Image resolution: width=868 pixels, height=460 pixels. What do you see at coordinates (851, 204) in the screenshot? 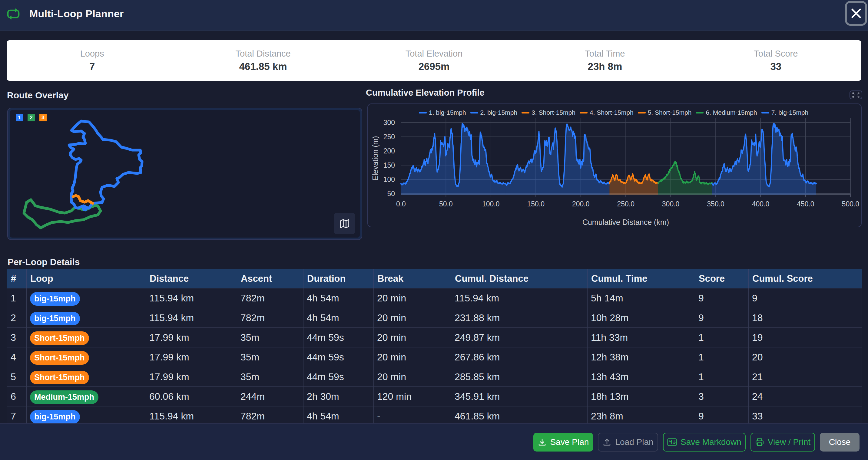
I see `svg-text: 500.0` at bounding box center [851, 204].